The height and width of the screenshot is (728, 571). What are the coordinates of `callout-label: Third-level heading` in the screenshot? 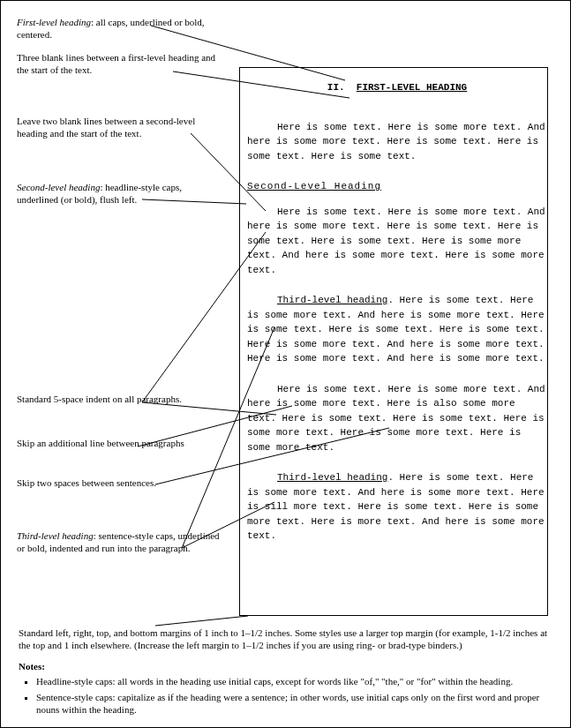 It's located at (55, 536).